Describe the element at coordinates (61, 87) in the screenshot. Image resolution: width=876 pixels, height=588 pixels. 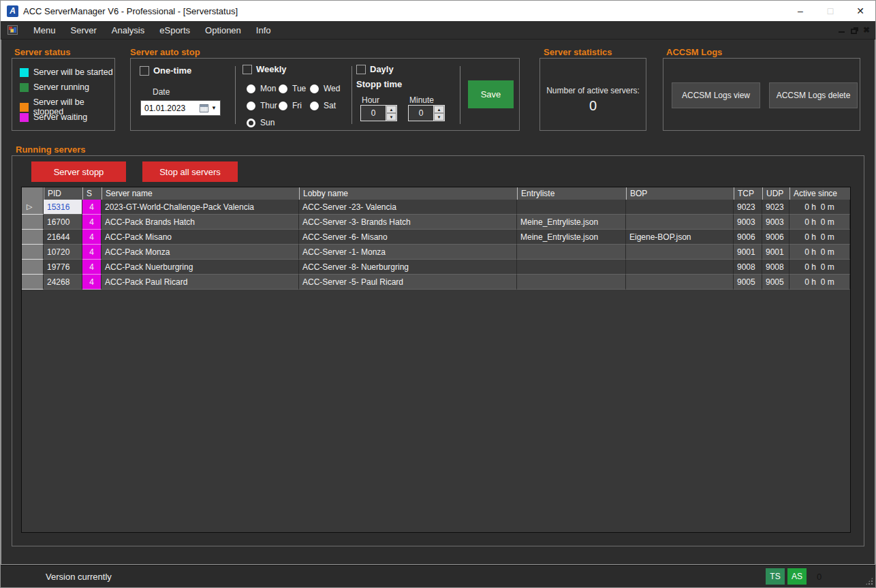
I see `legend-label: Server running` at that location.